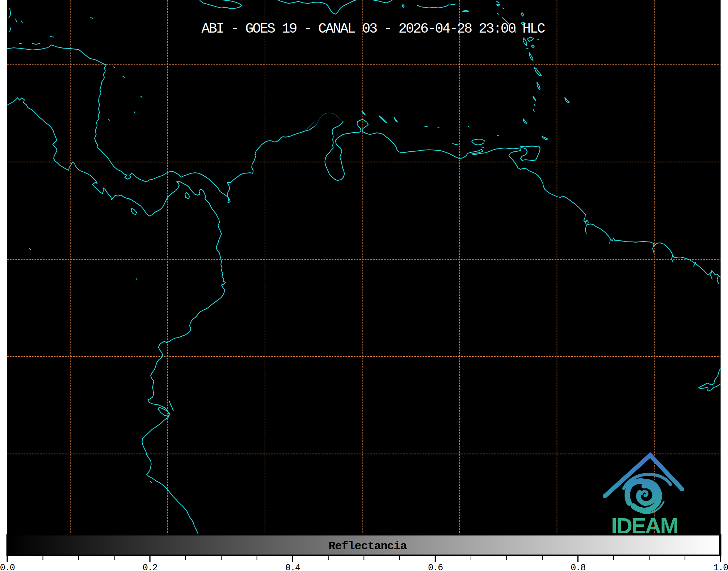 Image resolution: width=728 pixels, height=571 pixels. I want to click on svg-text: 1.0, so click(720, 567).